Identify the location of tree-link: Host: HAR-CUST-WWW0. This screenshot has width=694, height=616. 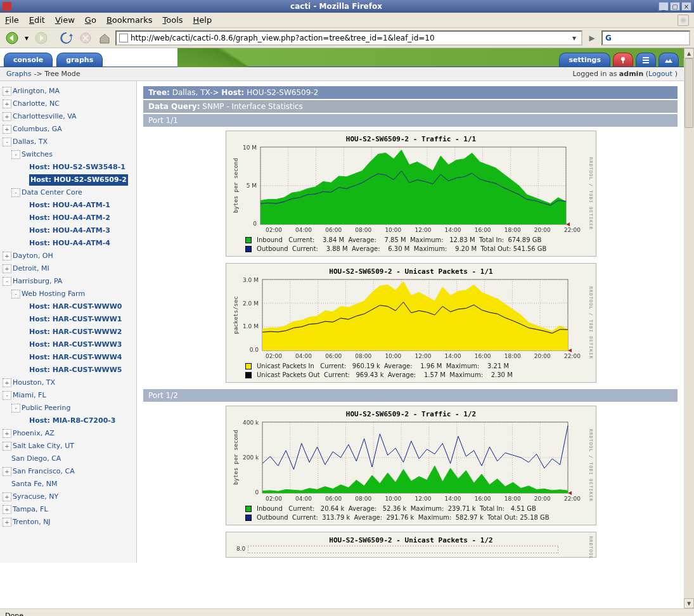
(76, 307).